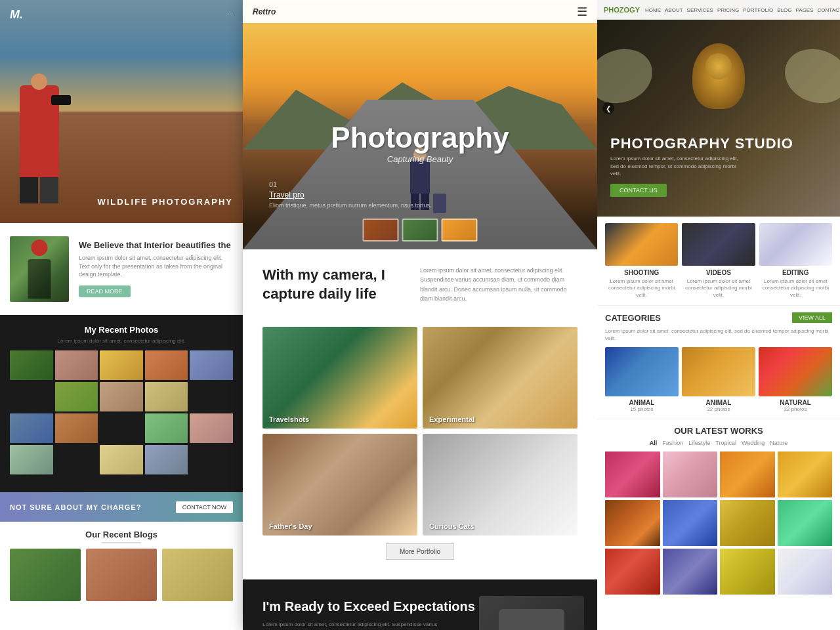 The height and width of the screenshot is (630, 840). I want to click on categories-title: CATEGORIES, so click(633, 318).